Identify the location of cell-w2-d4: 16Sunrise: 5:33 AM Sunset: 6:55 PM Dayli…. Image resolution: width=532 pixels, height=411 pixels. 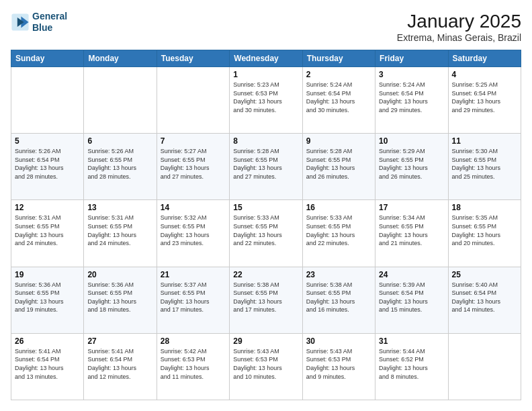
(339, 234).